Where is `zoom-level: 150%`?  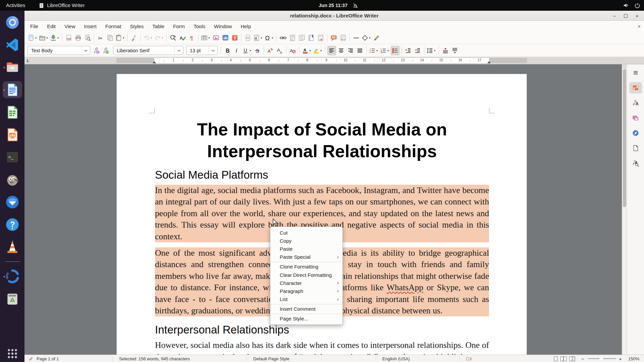 zoom-level: 150% is located at coordinates (634, 359).